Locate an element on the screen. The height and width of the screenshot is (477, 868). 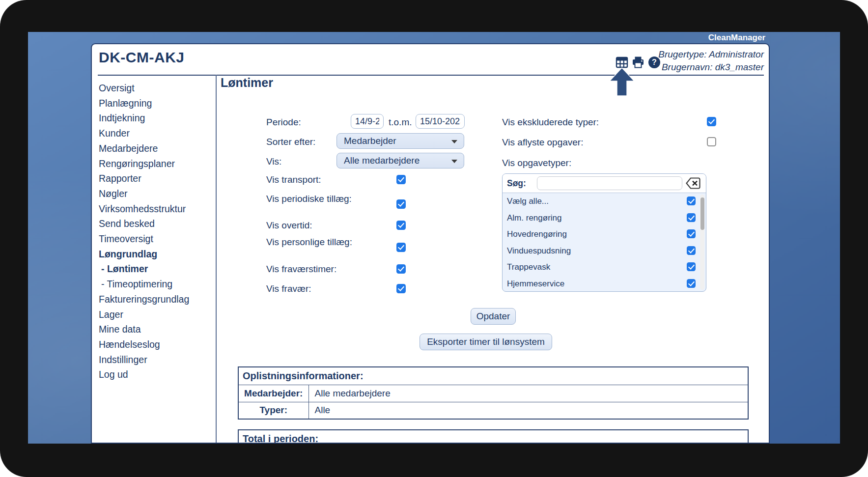
option-row-hjemmeservice: Hjemmeservice is located at coordinates (604, 284).